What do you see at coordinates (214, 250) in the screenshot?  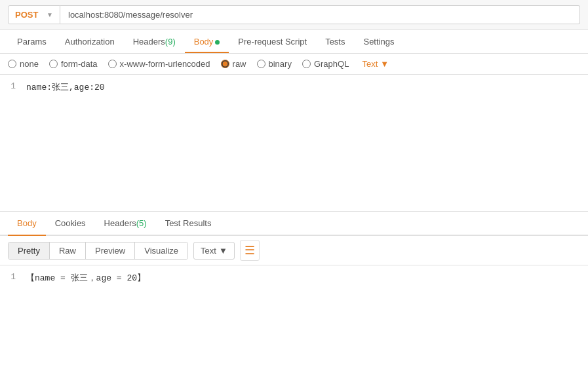 I see `response-text-dropdown: Text ▼` at bounding box center [214, 250].